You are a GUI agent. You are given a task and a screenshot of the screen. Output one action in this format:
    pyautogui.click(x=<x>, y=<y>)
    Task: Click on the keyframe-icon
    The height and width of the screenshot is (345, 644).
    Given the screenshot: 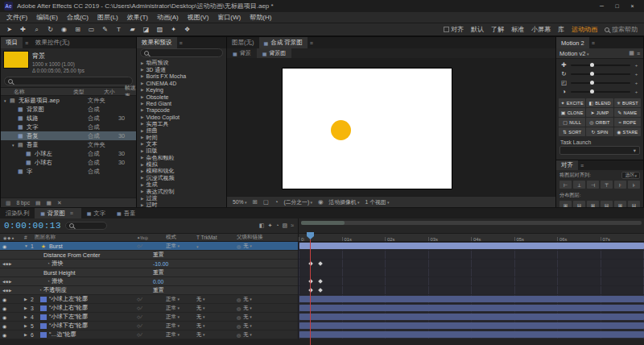 What is the action you would take?
    pyautogui.click(x=320, y=264)
    